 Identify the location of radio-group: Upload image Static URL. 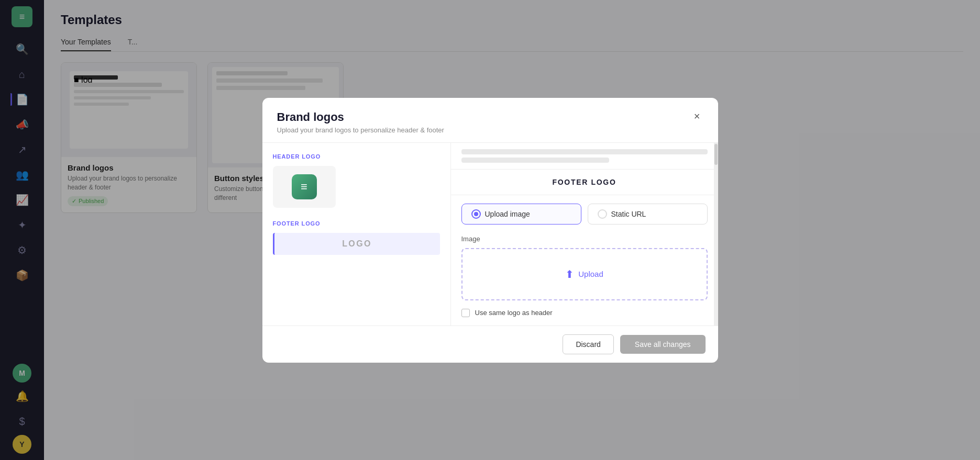
(585, 214).